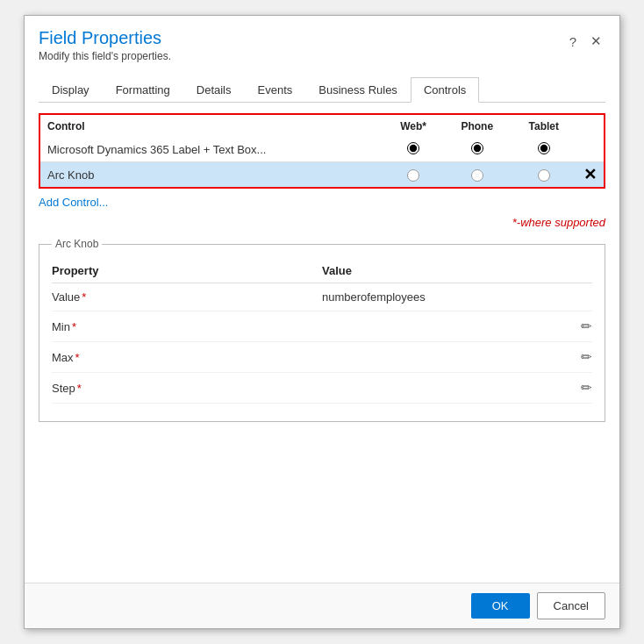  Describe the element at coordinates (413, 175) in the screenshot. I see `radio-empty-web` at that location.